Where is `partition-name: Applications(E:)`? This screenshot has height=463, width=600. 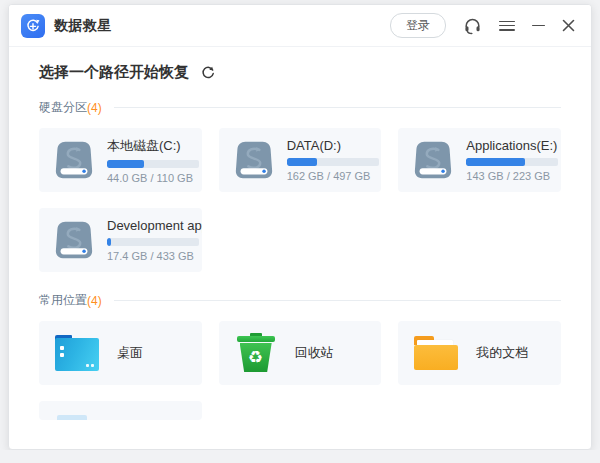 partition-name: Applications(E:) is located at coordinates (514, 146).